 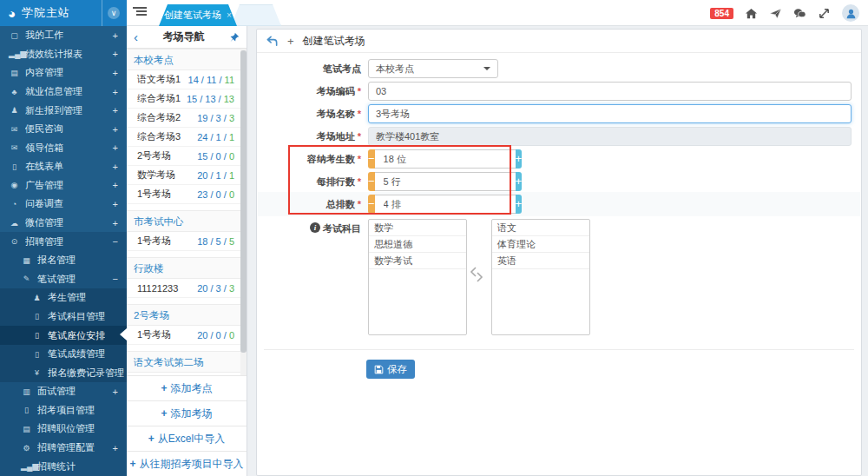 What do you see at coordinates (243, 212) in the screenshot?
I see `nav-scrollbar` at bounding box center [243, 212].